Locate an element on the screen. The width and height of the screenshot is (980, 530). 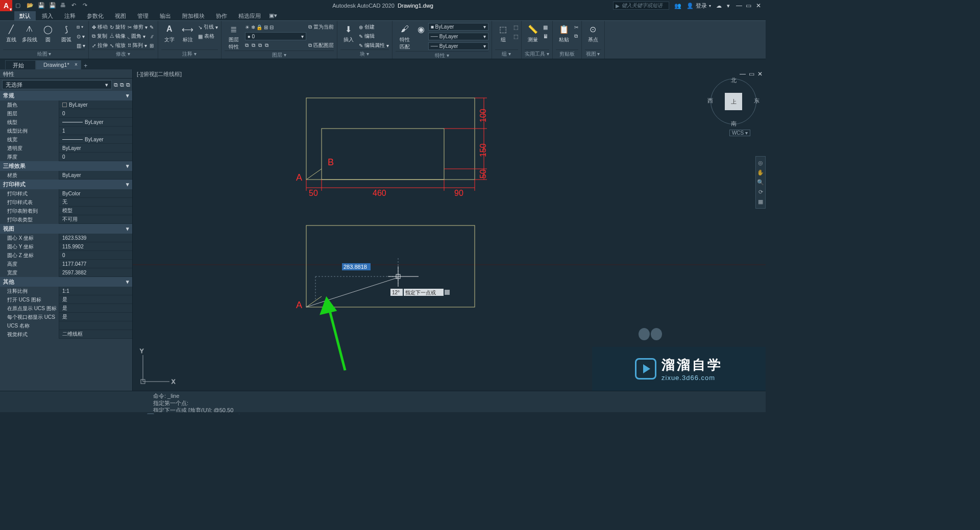
lineweight-combobox: ── ByLayer▾ is located at coordinates (458, 37).